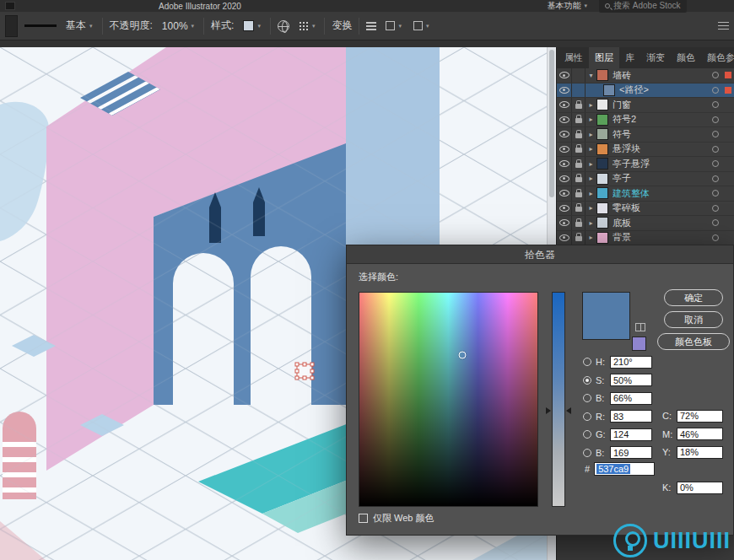 This screenshot has width=734, height=560. What do you see at coordinates (307, 26) in the screenshot?
I see `grid-options-dropdown: ▾` at bounding box center [307, 26].